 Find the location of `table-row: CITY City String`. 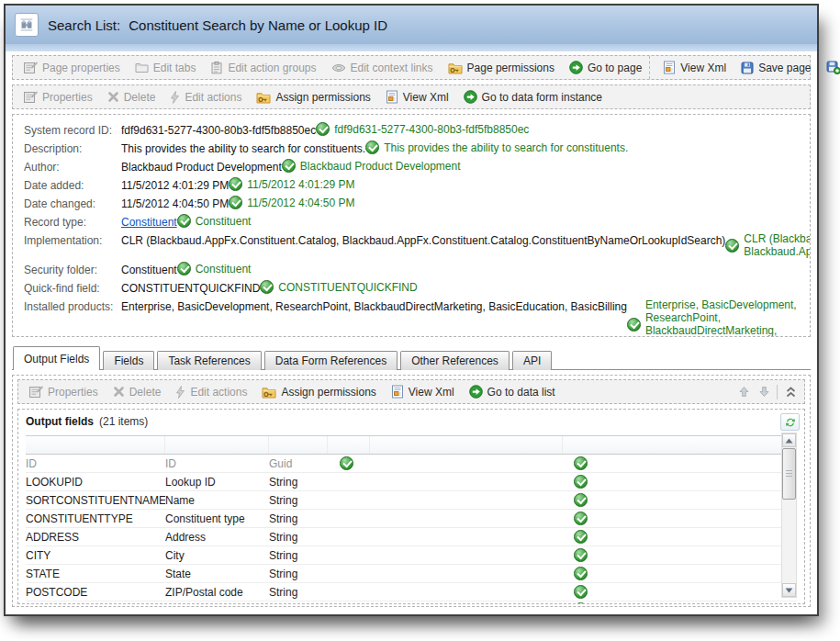

table-row: CITY City String is located at coordinates (411, 556).